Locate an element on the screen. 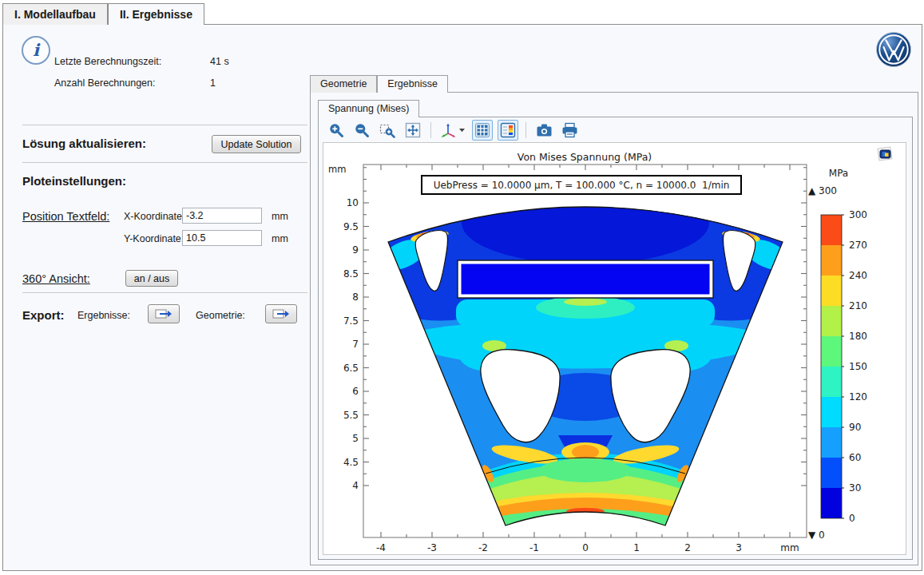  export-results-button is located at coordinates (164, 314).